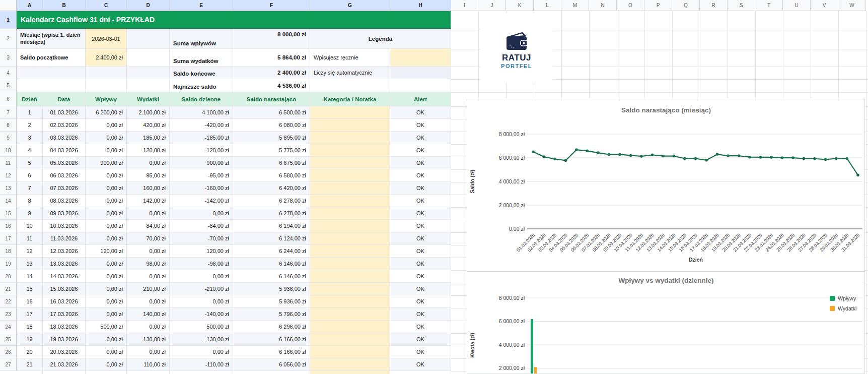 Image resolution: width=868 pixels, height=374 pixels. What do you see at coordinates (106, 327) in the screenshot?
I see `cell-wplywy: 500,00 zł` at bounding box center [106, 327].